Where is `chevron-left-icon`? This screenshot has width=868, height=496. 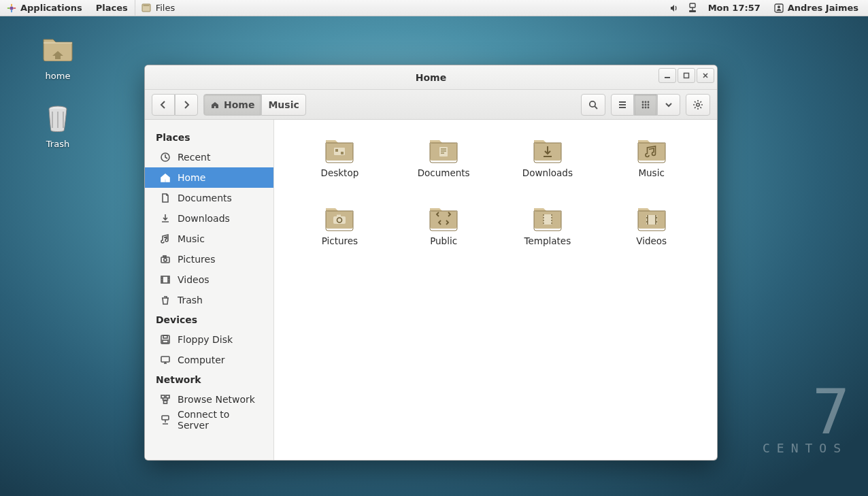 chevron-left-icon is located at coordinates (163, 105).